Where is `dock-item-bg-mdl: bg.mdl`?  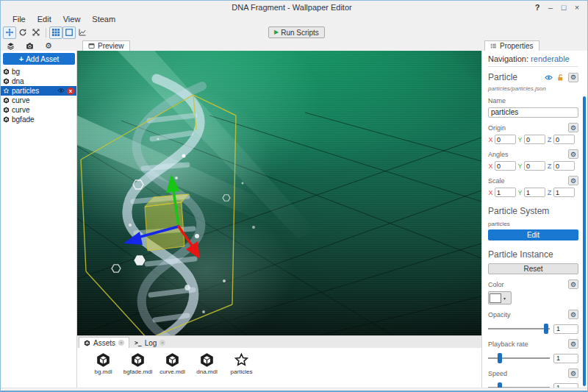
dock-item-bg-mdl: bg.mdl is located at coordinates (103, 370).